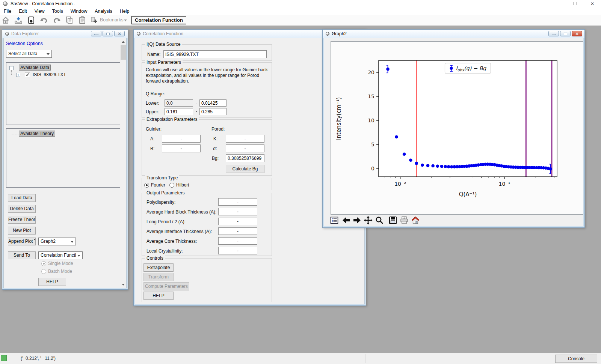  Describe the element at coordinates (158, 185) in the screenshot. I see `fourier-label: Fourier` at that location.